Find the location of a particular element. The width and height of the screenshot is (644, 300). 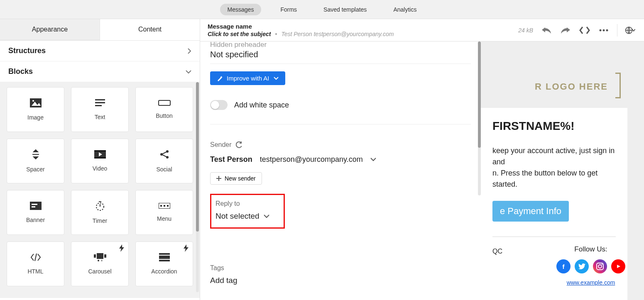

reply-to-label: Reply to is located at coordinates (247, 204).